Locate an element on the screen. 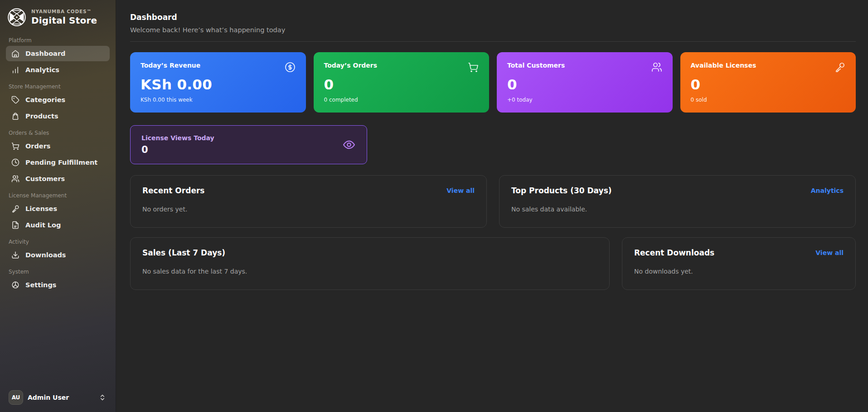 The width and height of the screenshot is (868, 412). stat-card-todays-revenue: Today’s Revenue KSh 0.00 KSh 0.00 this w… is located at coordinates (218, 83).